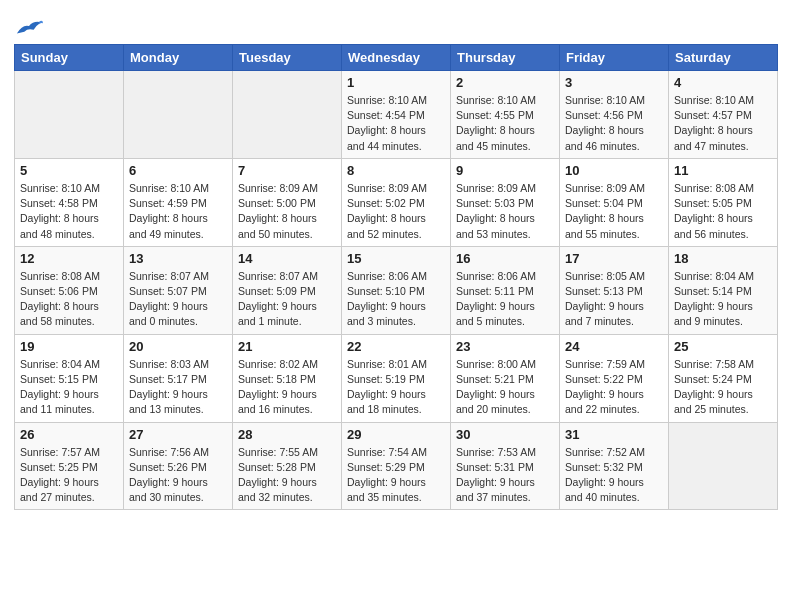  Describe the element at coordinates (505, 346) in the screenshot. I see `day-number: 23` at that location.